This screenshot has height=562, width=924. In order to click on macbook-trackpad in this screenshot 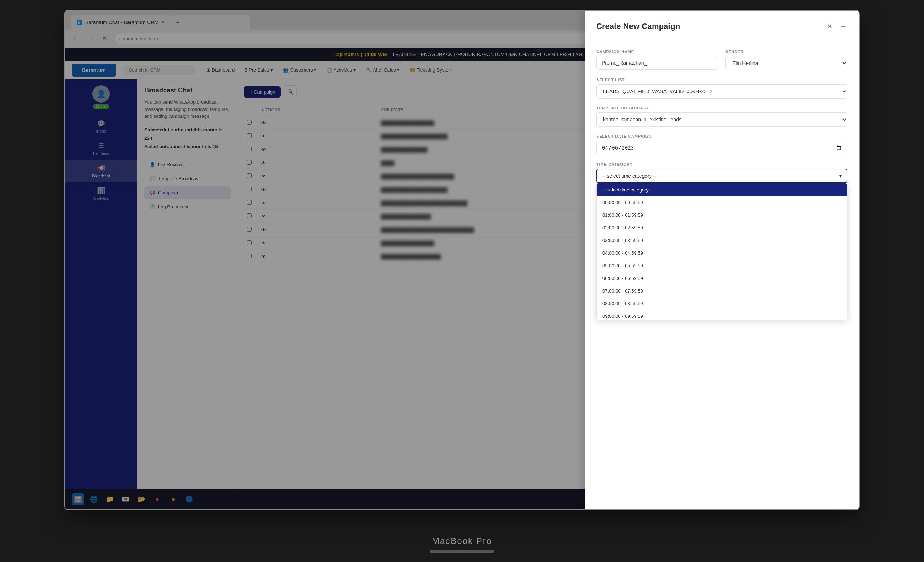, I will do `click(462, 551)`.